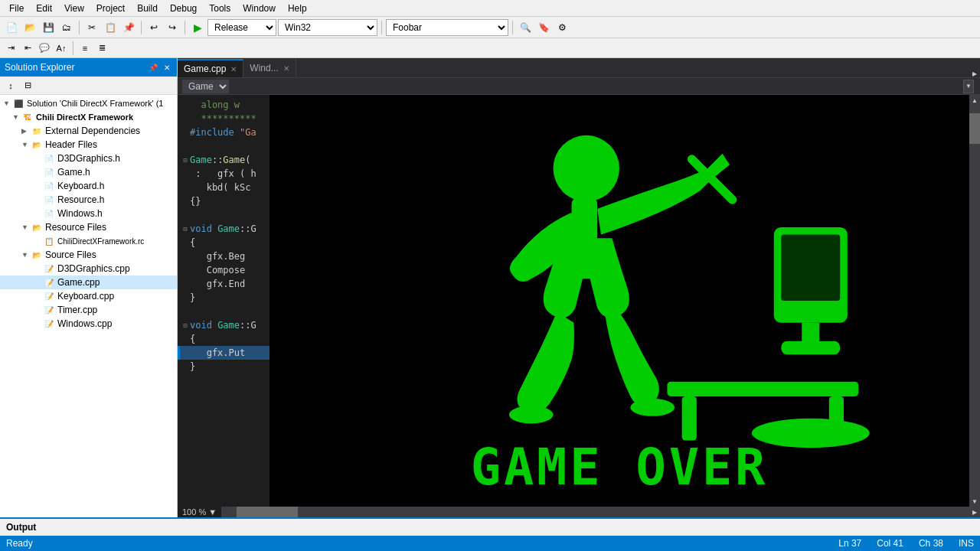 This screenshot has height=551, width=980. I want to click on save-all-button: 🗂, so click(67, 28).